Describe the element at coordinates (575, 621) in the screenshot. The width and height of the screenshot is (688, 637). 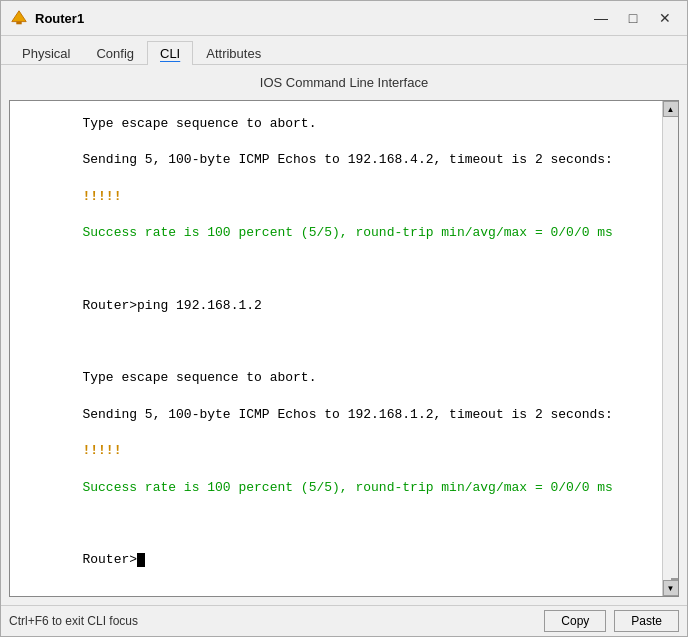
I see `copy-button: Copy` at that location.